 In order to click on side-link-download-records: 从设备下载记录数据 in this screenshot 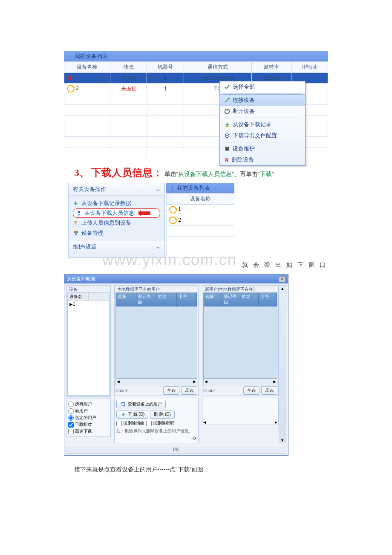, I will do `click(117, 203)`.